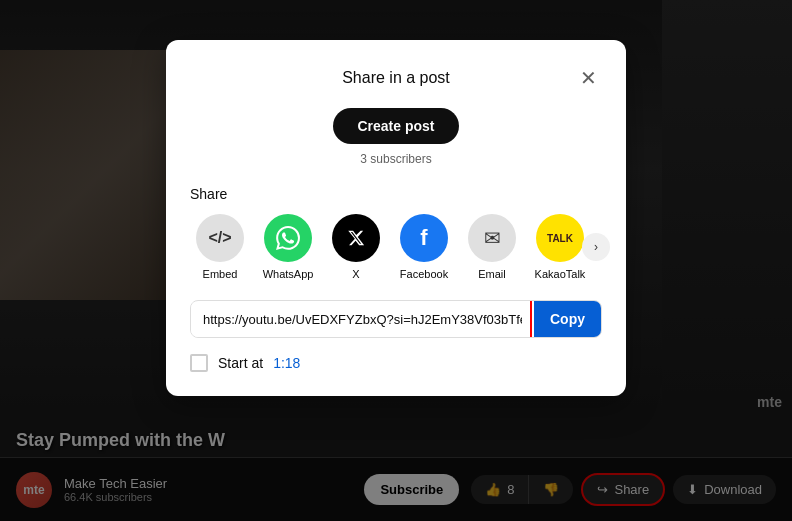  I want to click on x-icon-circle, so click(356, 238).